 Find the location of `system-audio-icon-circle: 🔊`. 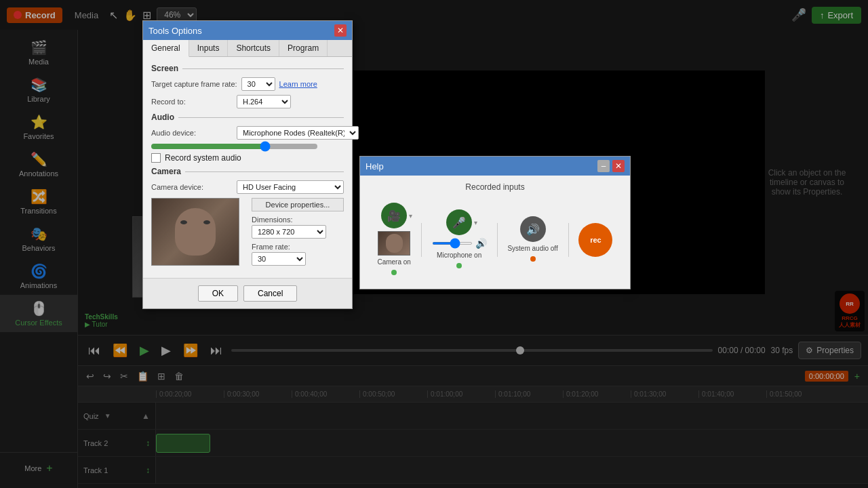

system-audio-icon-circle: 🔊 is located at coordinates (533, 229).